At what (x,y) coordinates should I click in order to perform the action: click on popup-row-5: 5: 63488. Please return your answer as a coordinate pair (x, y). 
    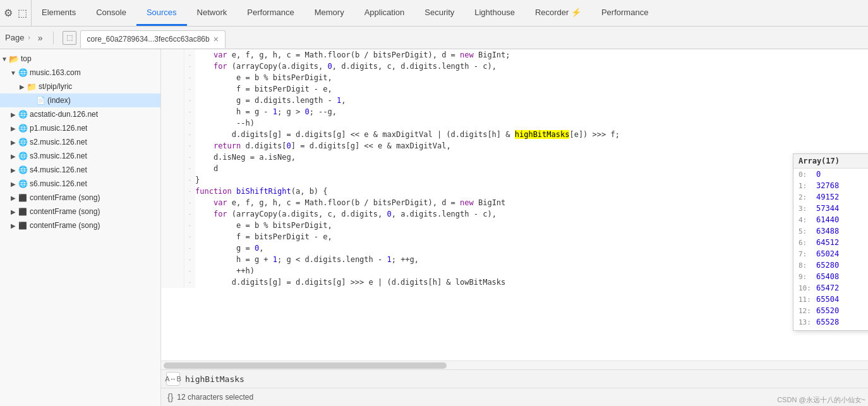
    Looking at the image, I should click on (831, 231).